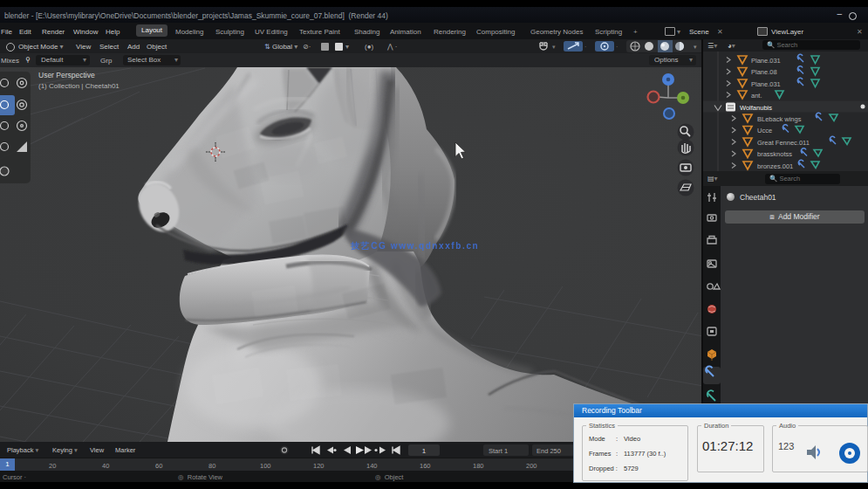 This screenshot has width=868, height=489. Describe the element at coordinates (549, 451) in the screenshot. I see `svg-text: End 250` at that location.